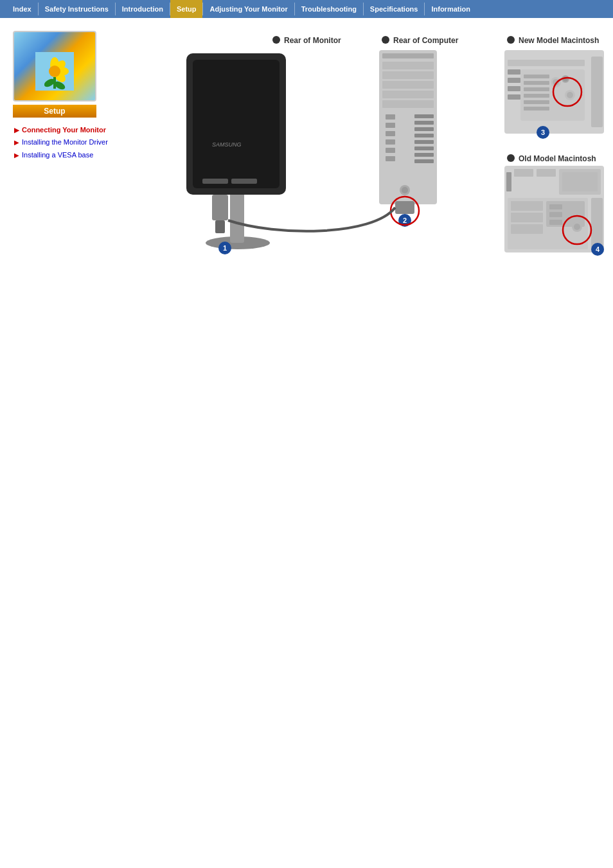 Image resolution: width=613 pixels, height=868 pixels. I want to click on sidebar-item-vesa: ▶ Installing a VESA base, so click(71, 155).